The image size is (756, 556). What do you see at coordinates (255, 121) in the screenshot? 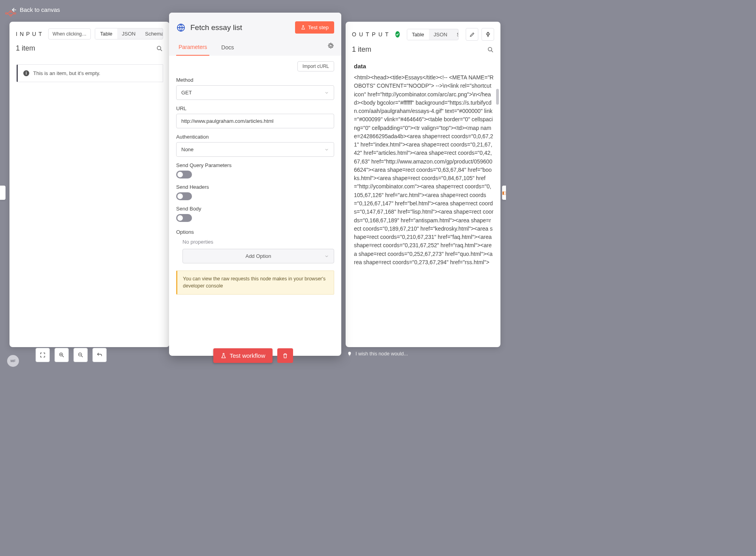
I see `url-input` at bounding box center [255, 121].